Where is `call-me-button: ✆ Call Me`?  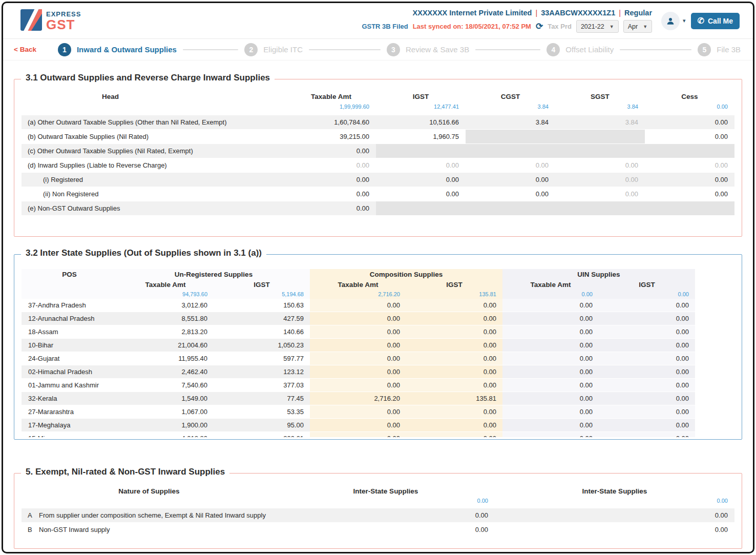
call-me-button: ✆ Call Me is located at coordinates (715, 21).